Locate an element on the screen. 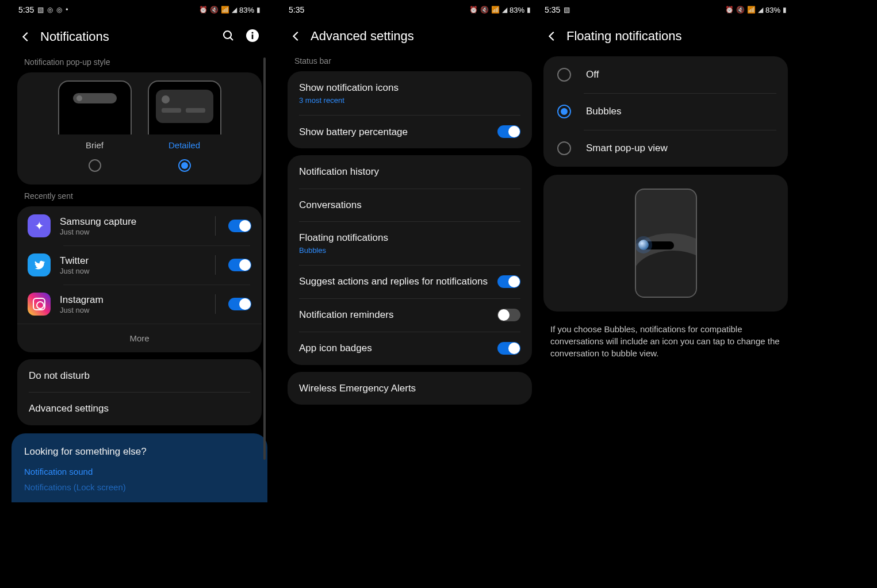 The width and height of the screenshot is (877, 588). link-lock-screen-notifications: Notifications (Lock screen) is located at coordinates (139, 487).